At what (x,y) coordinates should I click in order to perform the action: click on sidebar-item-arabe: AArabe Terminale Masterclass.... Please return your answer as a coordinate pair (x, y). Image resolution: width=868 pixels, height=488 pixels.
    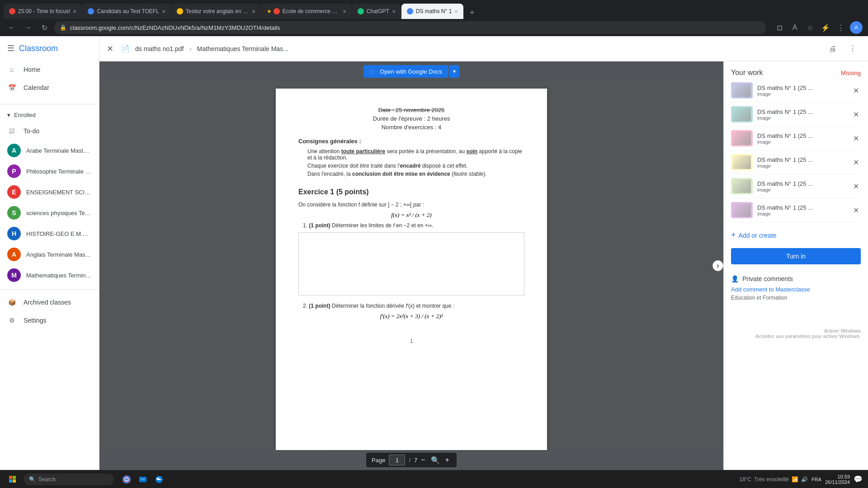
    Looking at the image, I should click on (50, 150).